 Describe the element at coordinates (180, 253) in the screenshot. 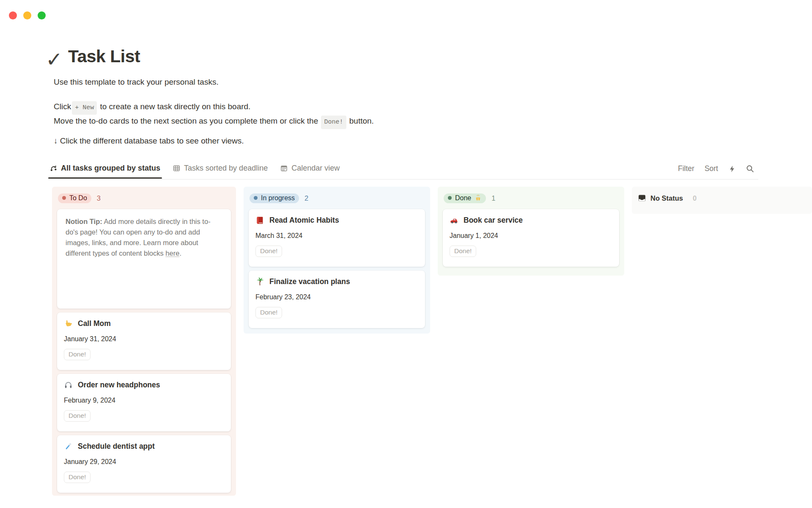

I see `tip-text-end: .` at that location.